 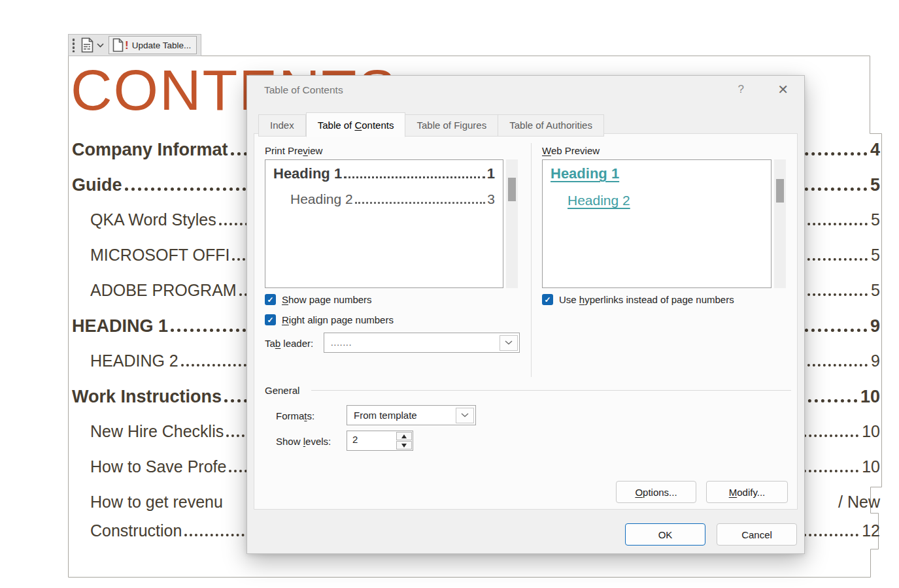 What do you see at coordinates (647, 299) in the screenshot?
I see `use-hyperlinks-label: Use hyperlinks instead of page numbers` at bounding box center [647, 299].